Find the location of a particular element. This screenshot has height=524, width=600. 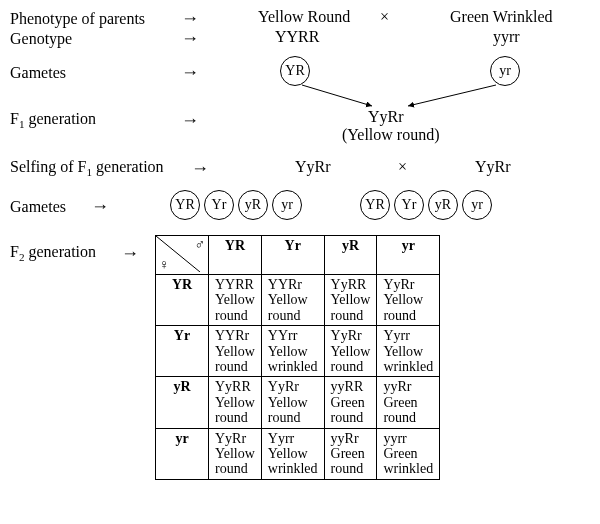

parent2-gamete: yr is located at coordinates (505, 71).